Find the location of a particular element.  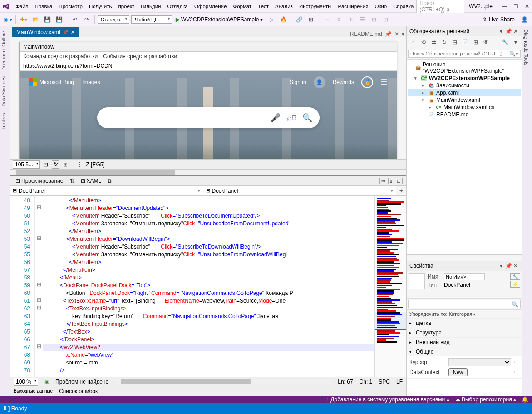

split-v-icon: ▯ is located at coordinates (391, 181).